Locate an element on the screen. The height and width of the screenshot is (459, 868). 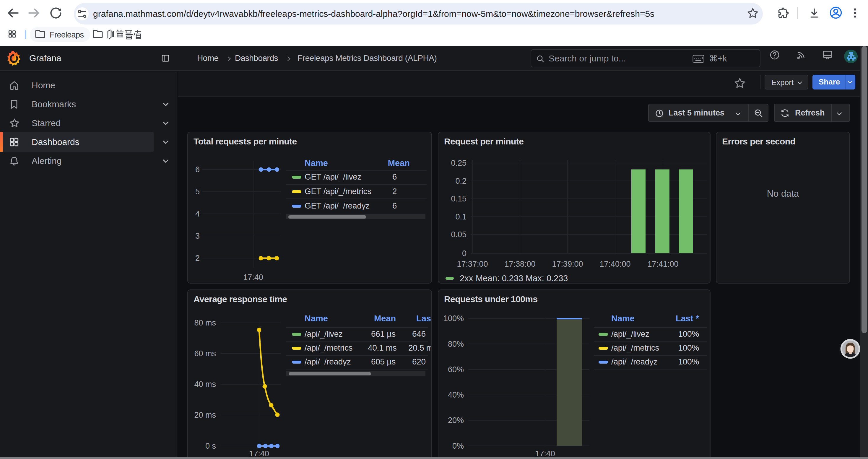
svg-text: 17:40:00 is located at coordinates (615, 264).